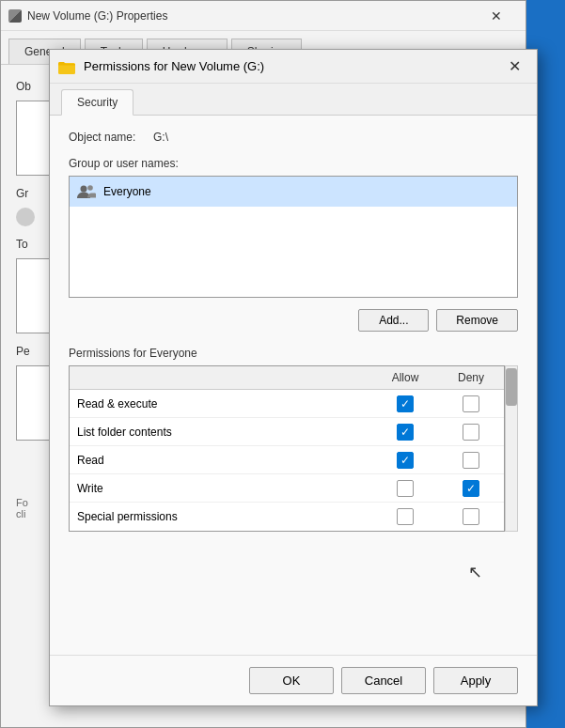  What do you see at coordinates (67, 67) in the screenshot?
I see `folder-icon` at bounding box center [67, 67].